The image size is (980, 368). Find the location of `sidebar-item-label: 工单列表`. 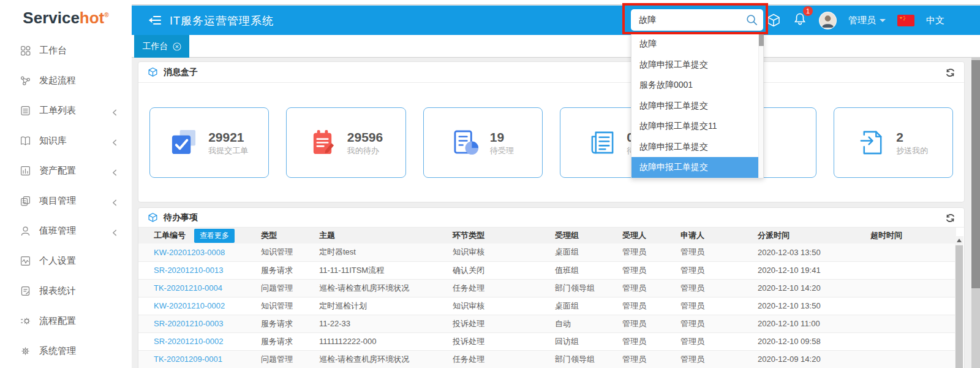

sidebar-item-label: 工单列表 is located at coordinates (58, 110).